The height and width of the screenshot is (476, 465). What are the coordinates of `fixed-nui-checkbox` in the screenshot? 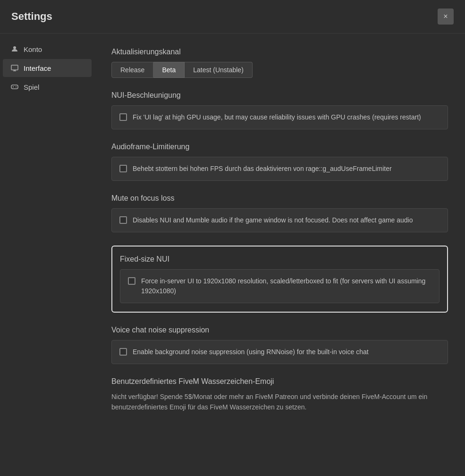 It's located at (132, 281).